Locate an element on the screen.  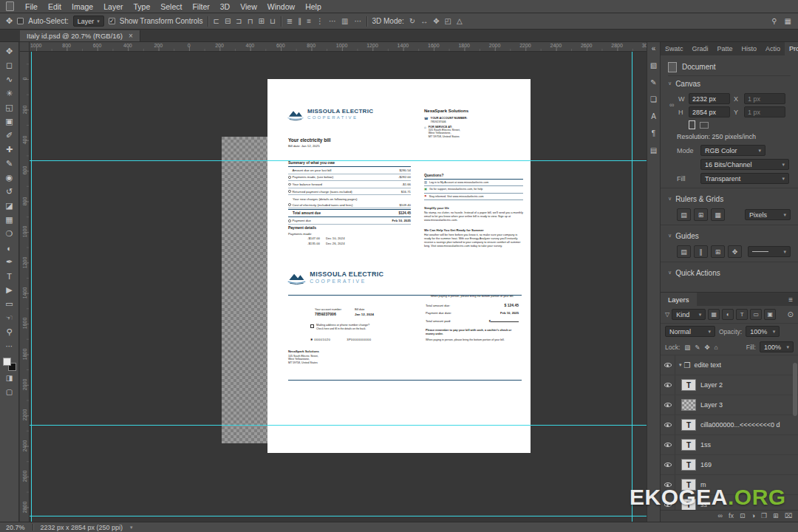
blur-tool: ❍ is located at coordinates (10, 233).